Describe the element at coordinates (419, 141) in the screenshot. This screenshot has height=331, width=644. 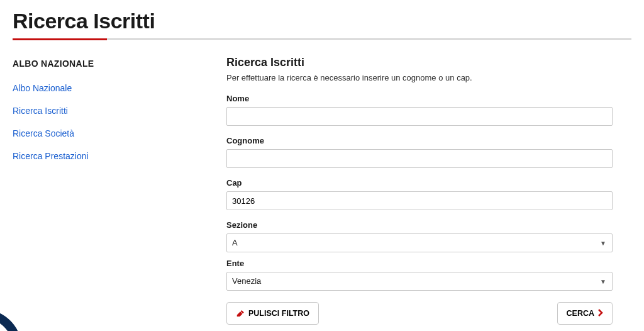
I see `cognome-label: Cognome` at that location.